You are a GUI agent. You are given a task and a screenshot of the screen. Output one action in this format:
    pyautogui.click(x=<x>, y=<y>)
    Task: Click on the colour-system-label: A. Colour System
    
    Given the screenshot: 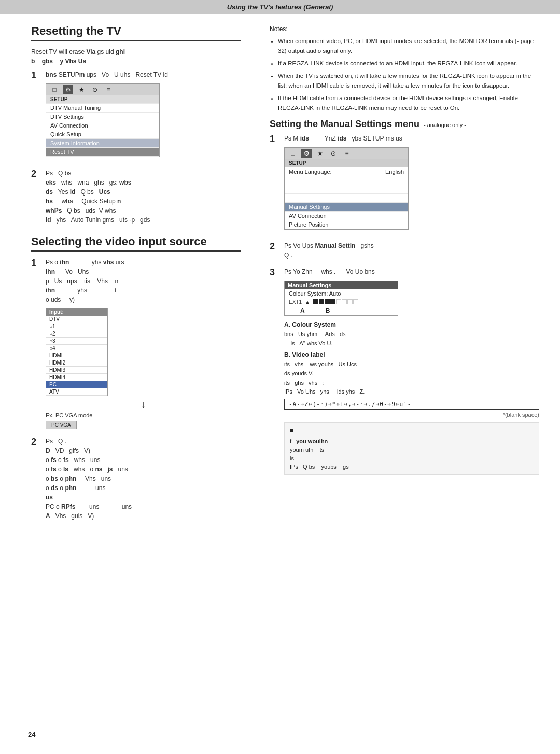 What is the action you would take?
    pyautogui.click(x=412, y=325)
    